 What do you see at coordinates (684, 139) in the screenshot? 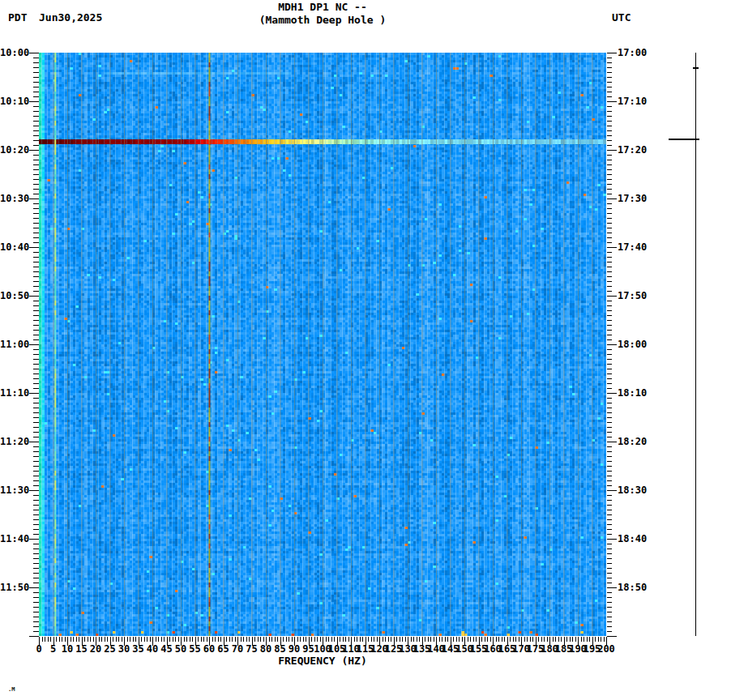
I see `amplitude-trace-spike` at bounding box center [684, 139].